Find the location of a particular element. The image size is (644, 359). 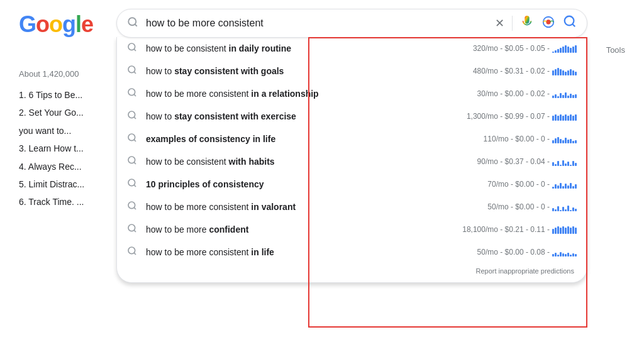

autocomplete-meta: 50/mo - $0.00 - 0 - is located at coordinates (518, 207).